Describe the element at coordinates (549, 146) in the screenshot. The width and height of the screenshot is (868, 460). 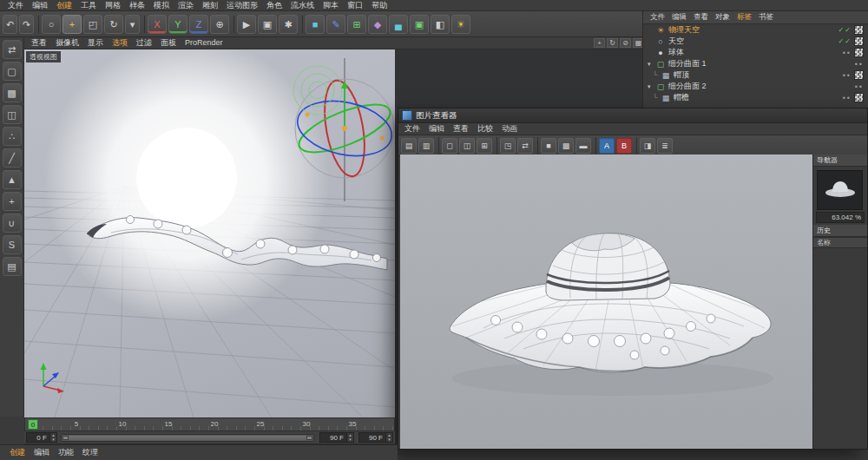
I see `mark-image-icon: ■` at that location.